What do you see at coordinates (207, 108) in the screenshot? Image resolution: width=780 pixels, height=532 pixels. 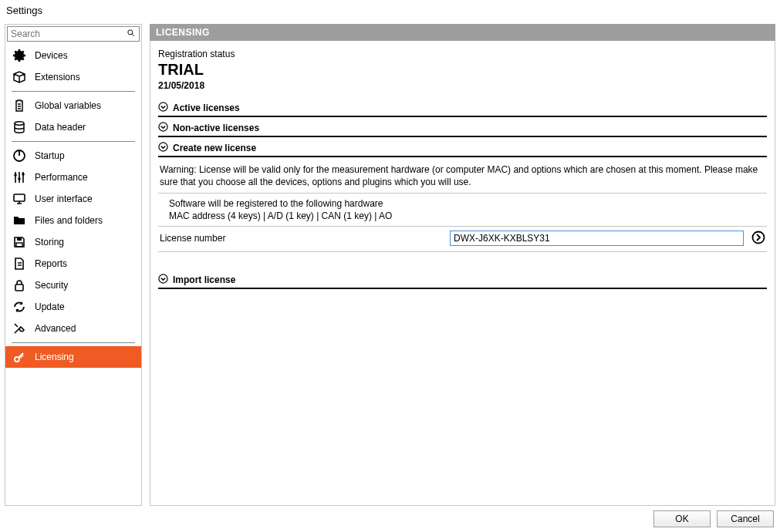 I see `section-title: Active licenses` at bounding box center [207, 108].